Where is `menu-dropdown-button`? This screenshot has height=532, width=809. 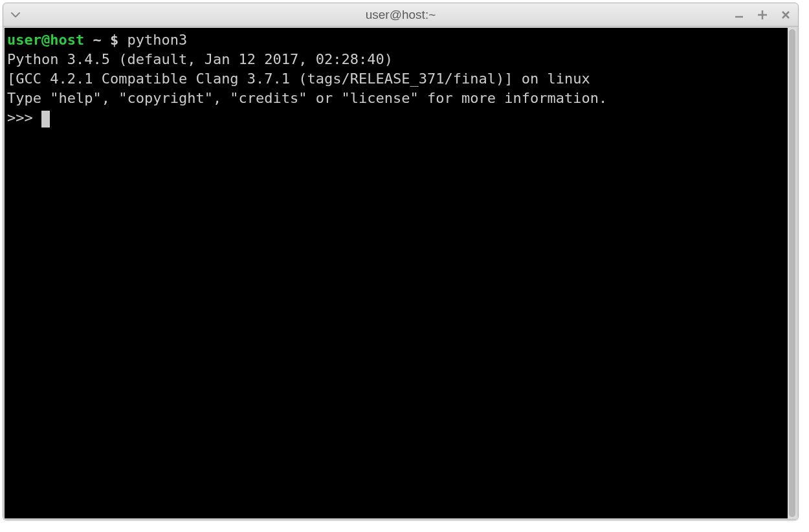 menu-dropdown-button is located at coordinates (16, 15).